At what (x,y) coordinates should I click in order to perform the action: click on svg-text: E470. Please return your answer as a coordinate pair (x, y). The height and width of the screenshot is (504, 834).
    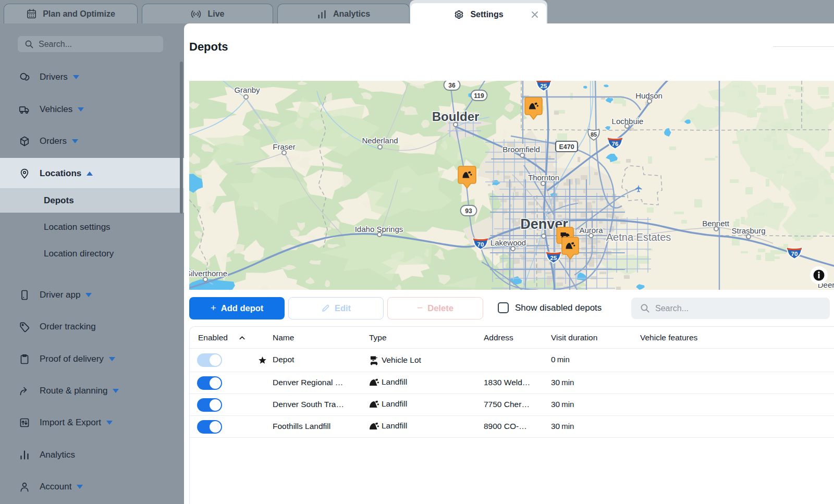
    Looking at the image, I should click on (566, 147).